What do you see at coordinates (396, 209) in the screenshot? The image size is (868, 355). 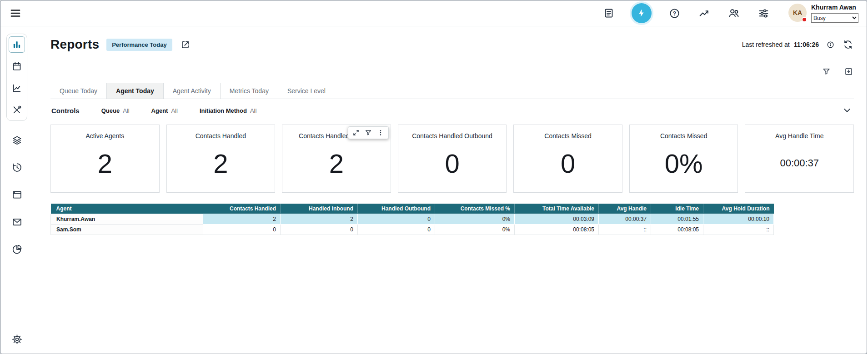 I see `column-header-handled-outbound: Handled Outbound` at bounding box center [396, 209].